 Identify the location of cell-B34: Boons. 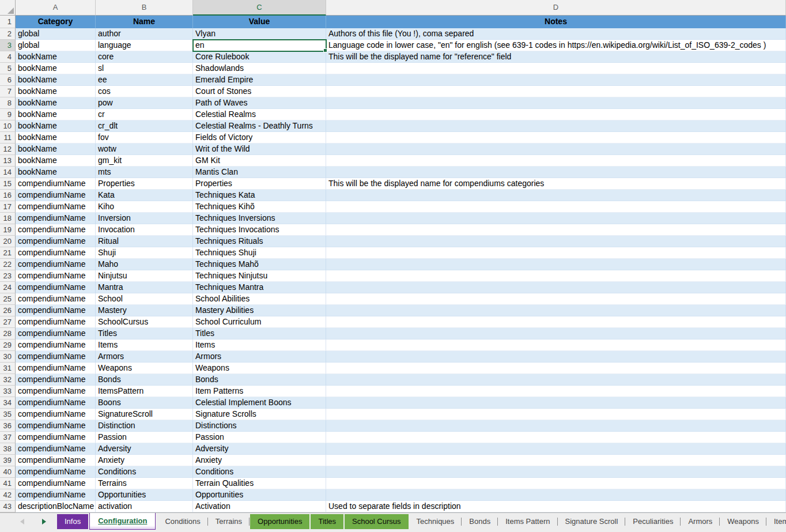
(144, 403).